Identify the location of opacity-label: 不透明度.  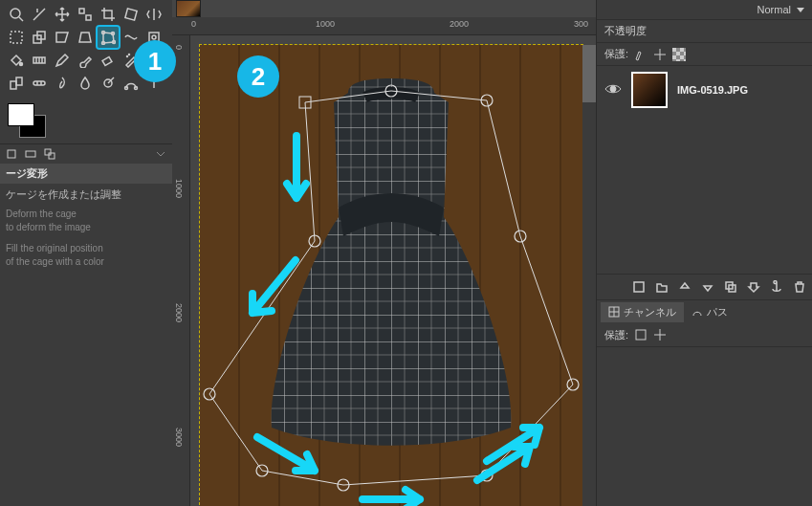
(625, 31).